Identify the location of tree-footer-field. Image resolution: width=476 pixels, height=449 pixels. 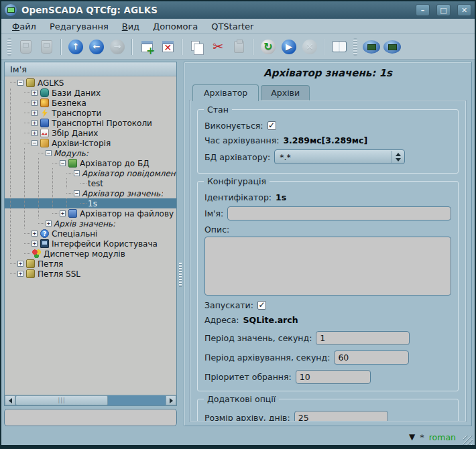
(91, 418).